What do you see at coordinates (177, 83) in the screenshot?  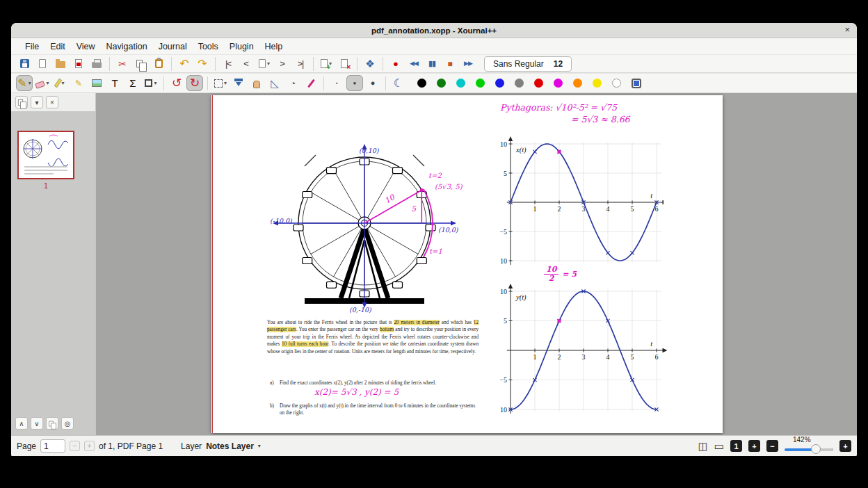 I see `rotate-left-tool-button: ↺` at bounding box center [177, 83].